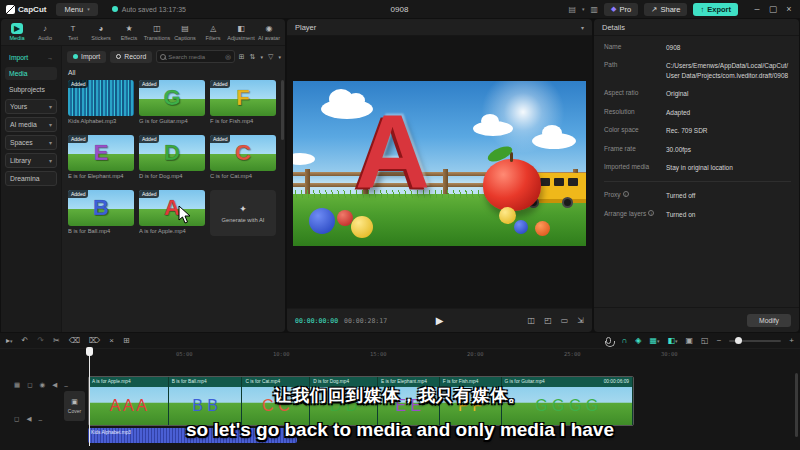 This screenshot has height=450, width=800. Describe the element at coordinates (74, 340) in the screenshot. I see `delete-left-icon: ⌫` at that location.